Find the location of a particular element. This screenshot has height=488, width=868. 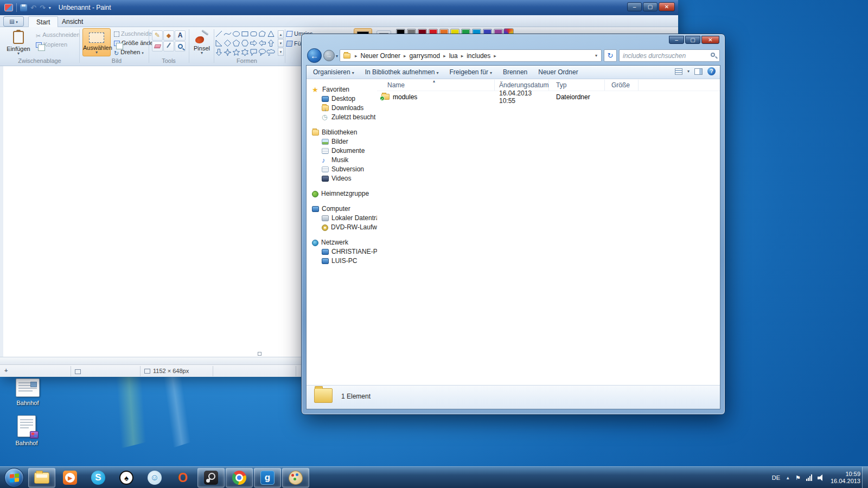

shapes-scroll-more-icon: ▾ is located at coordinates (281, 52).